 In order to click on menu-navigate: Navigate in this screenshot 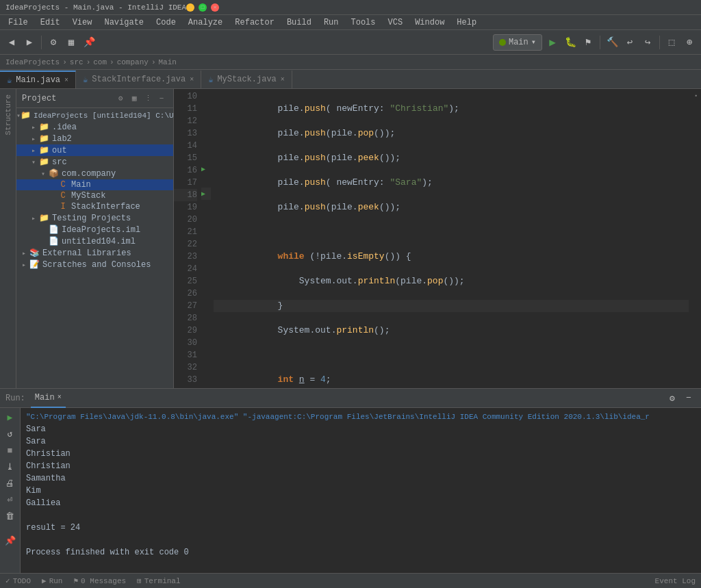, I will do `click(124, 23)`.